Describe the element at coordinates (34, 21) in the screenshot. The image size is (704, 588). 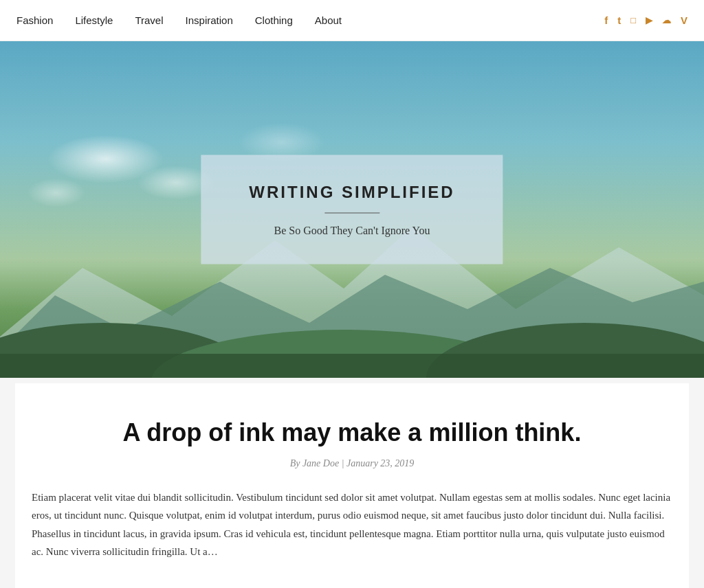
I see `nav-item-fashion: Fashion` at that location.